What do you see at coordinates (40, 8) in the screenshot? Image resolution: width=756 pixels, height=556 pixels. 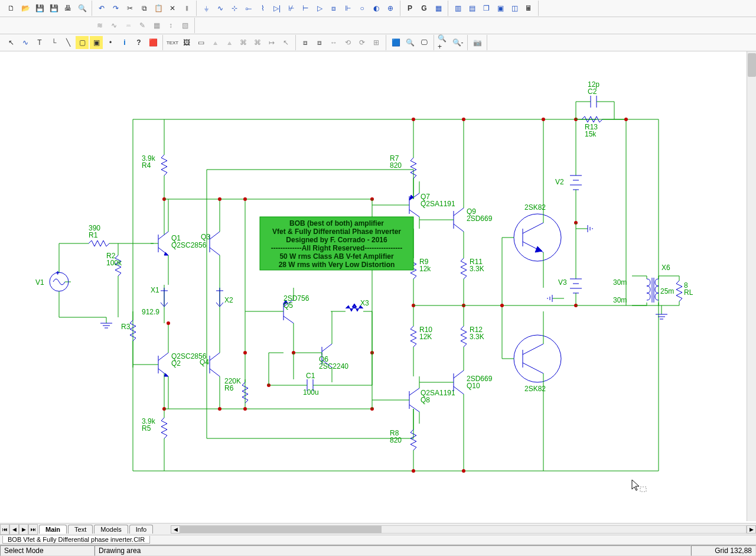 I see `save-icon: 💾` at bounding box center [40, 8].